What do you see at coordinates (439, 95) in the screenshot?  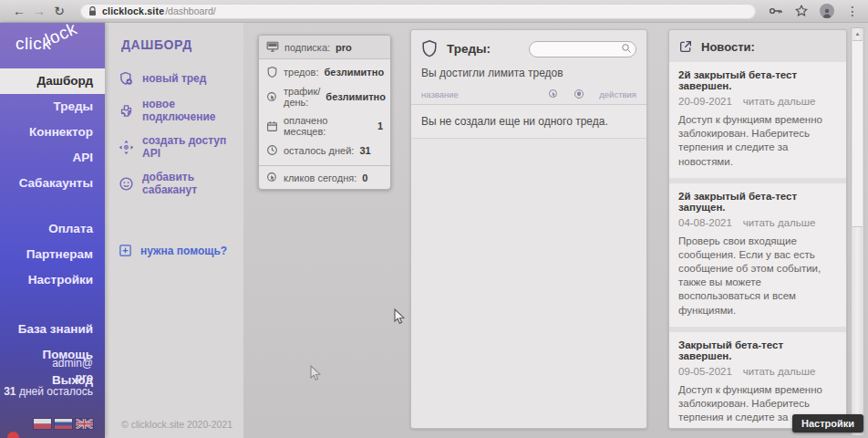 I see `column-name-header: название` at bounding box center [439, 95].